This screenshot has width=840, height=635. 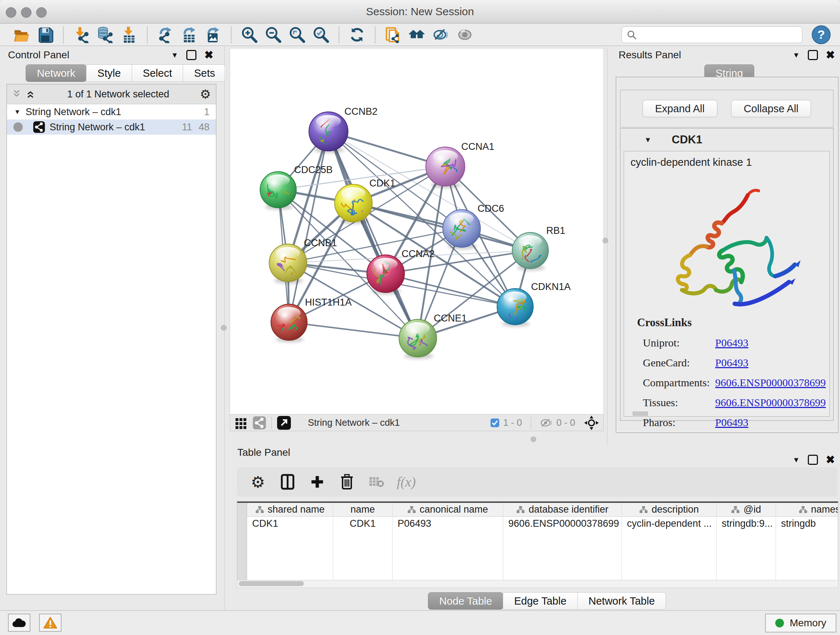 I want to click on zoom-in-button, so click(x=249, y=35).